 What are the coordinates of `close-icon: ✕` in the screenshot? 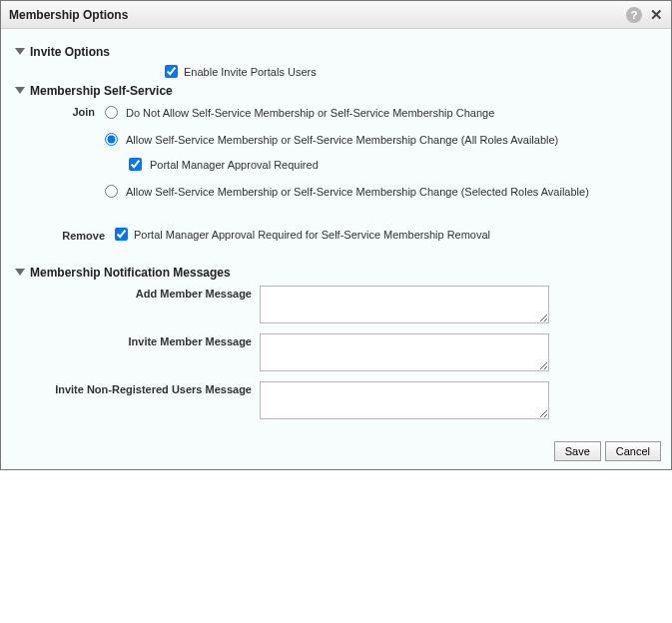 It's located at (657, 14).